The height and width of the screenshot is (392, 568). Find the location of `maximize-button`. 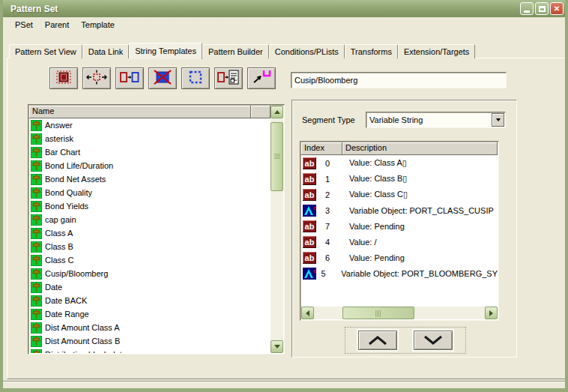

maximize-button is located at coordinates (542, 9).